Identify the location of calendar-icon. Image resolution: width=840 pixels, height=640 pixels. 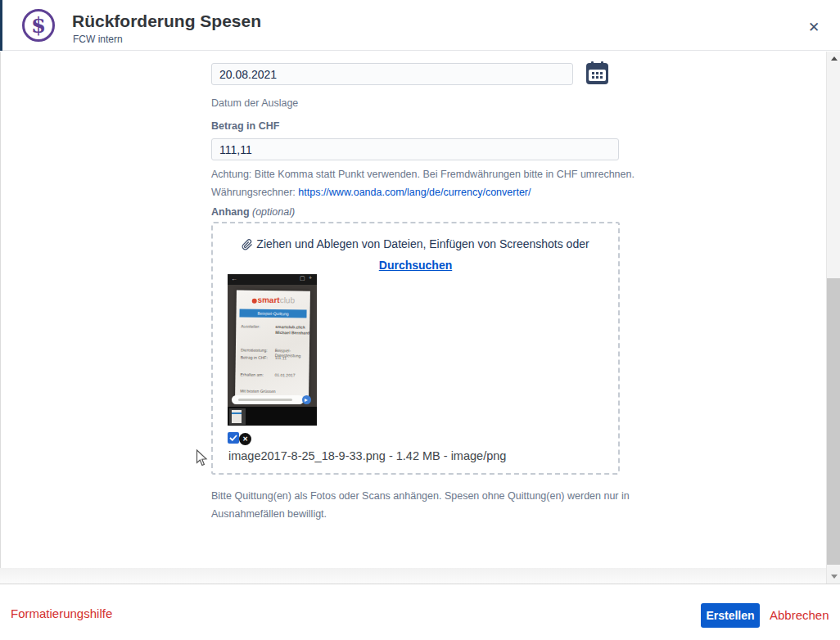
(598, 74).